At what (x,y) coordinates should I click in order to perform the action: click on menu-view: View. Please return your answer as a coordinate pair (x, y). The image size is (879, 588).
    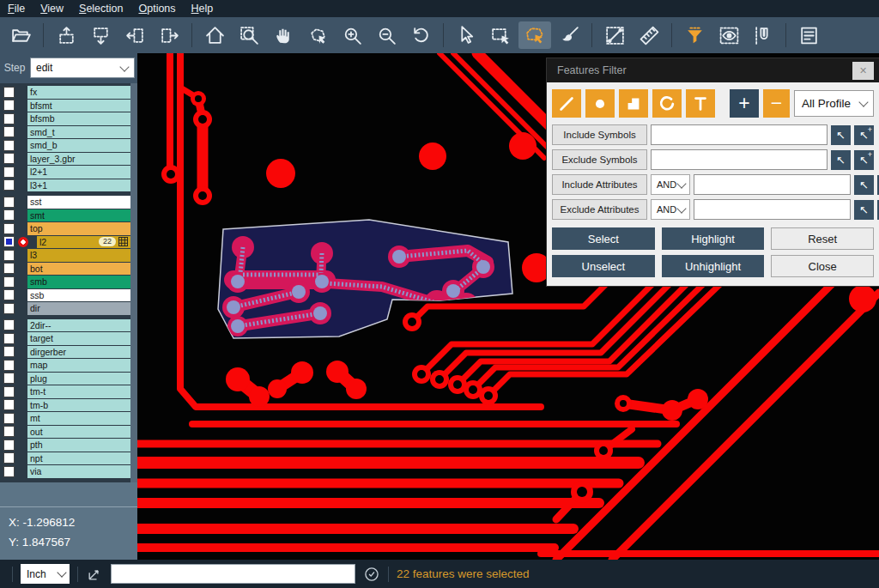
    Looking at the image, I should click on (52, 9).